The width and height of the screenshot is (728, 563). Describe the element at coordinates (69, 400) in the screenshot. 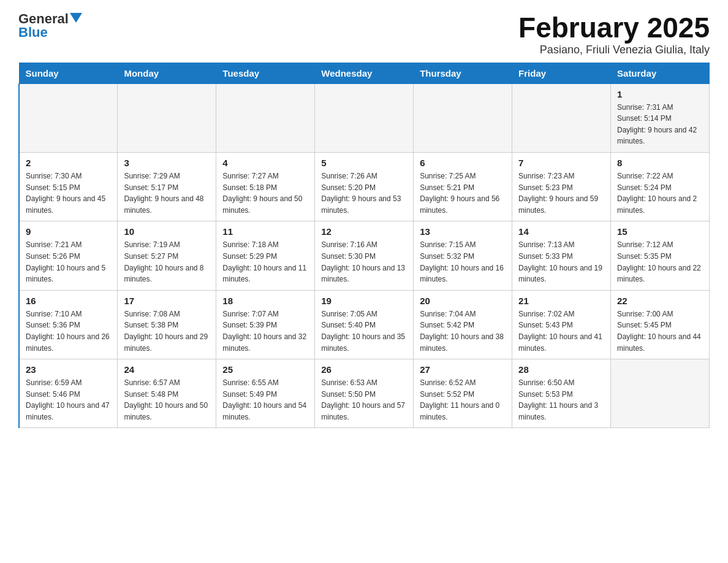

I see `day-info: Sunrise: 6:59 AMSunset: 5:46 PMDaylight:…` at that location.